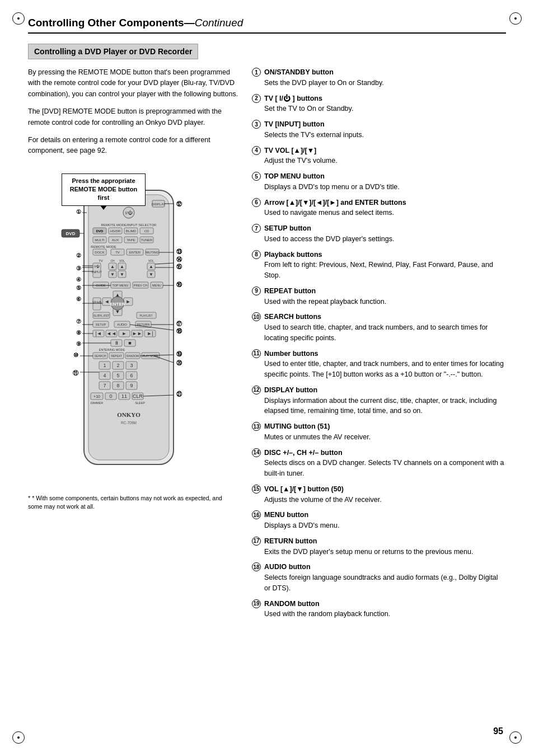 The width and height of the screenshot is (534, 756). I want to click on item-title: TOP MENU button, so click(294, 176).